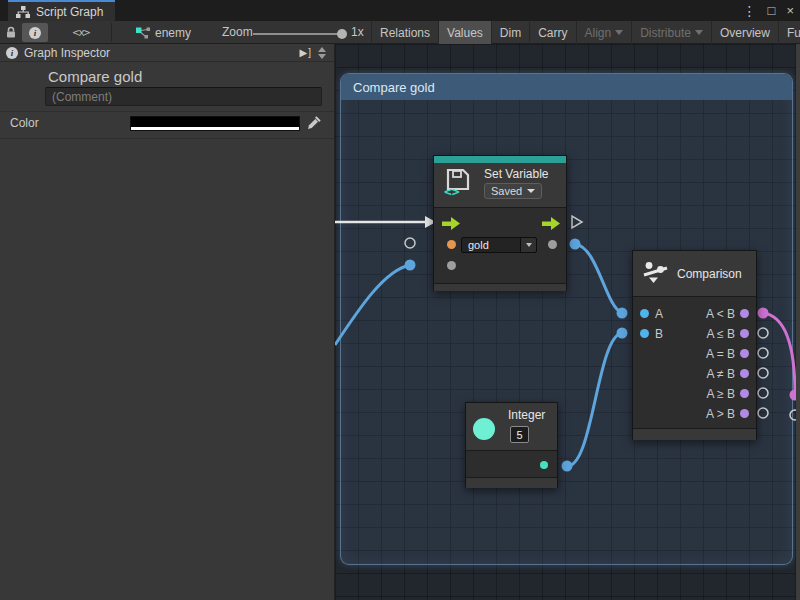 This screenshot has height=600, width=800. Describe the element at coordinates (544, 465) in the screenshot. I see `port-integer-output` at that location.